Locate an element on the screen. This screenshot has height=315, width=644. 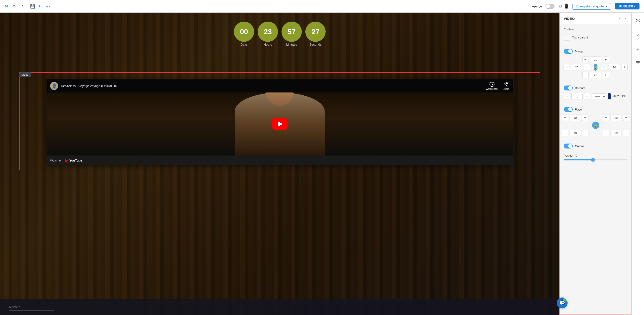
far-right-sidebar: × + is located at coordinates (638, 164).